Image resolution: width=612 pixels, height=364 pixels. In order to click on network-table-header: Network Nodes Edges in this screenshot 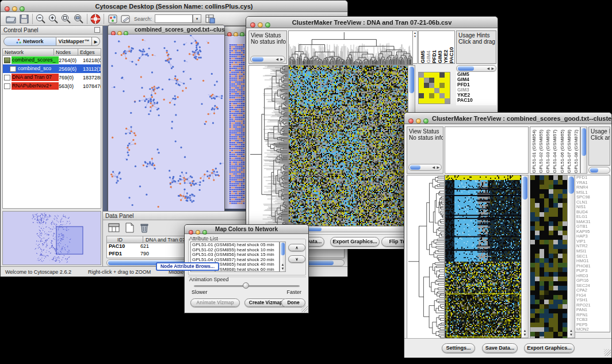, I will do `click(52, 52)`.